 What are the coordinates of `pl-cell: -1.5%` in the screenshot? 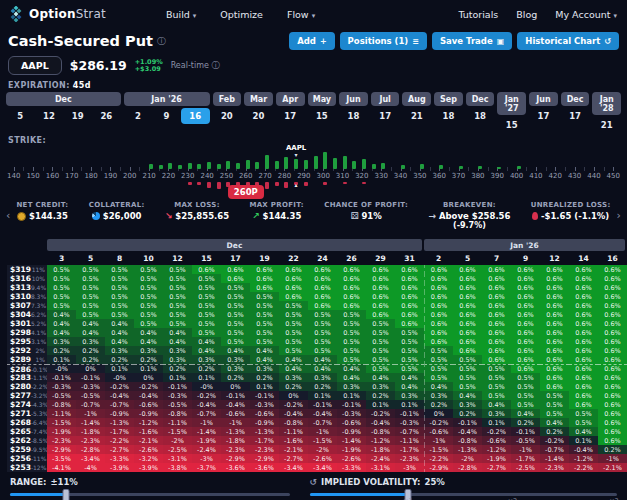 It's located at (62, 422).